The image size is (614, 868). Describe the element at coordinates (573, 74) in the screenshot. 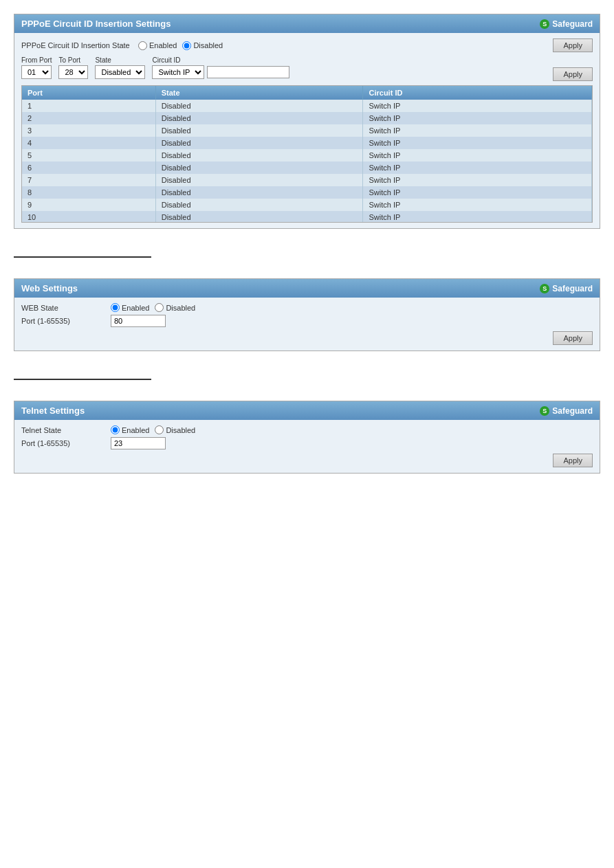

I see `port-apply-button: Apply` at that location.